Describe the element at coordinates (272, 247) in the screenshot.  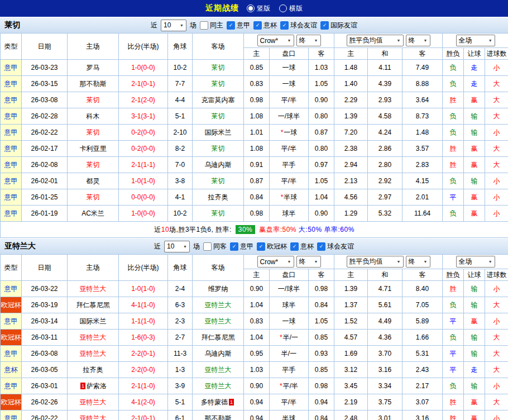
I see `filter-checkbox: ✓欧冠杯` at that location.